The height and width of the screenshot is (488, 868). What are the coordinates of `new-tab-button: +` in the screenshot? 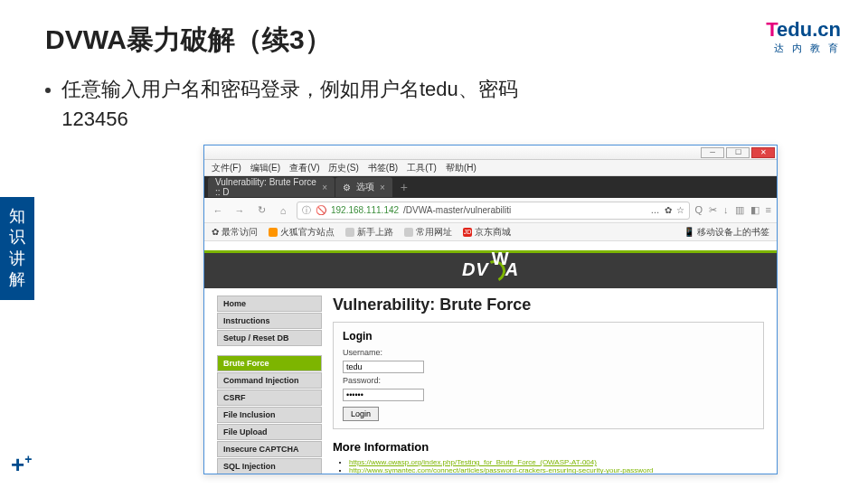 It's located at (404, 187).